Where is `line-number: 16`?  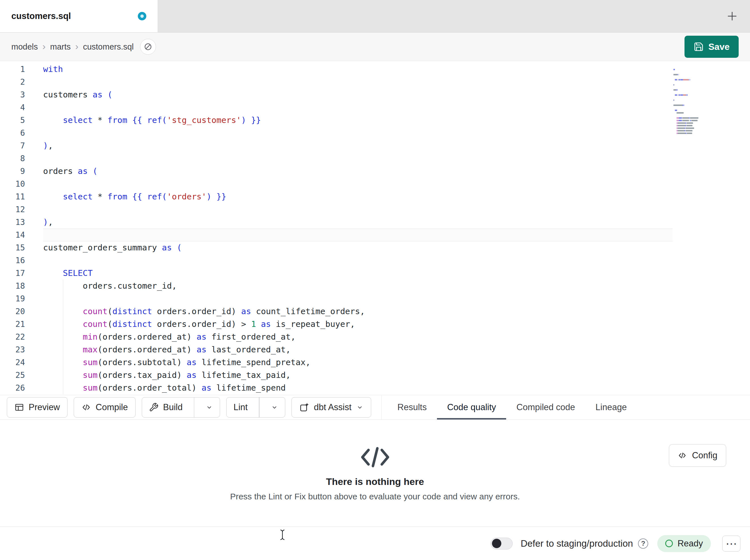 line-number: 16 is located at coordinates (13, 261).